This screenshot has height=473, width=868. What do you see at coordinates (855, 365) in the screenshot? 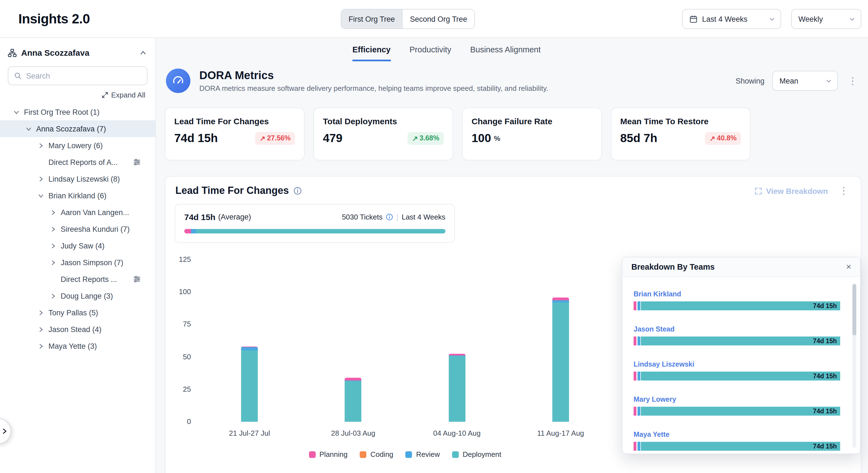
I see `panel-scrollbar` at bounding box center [855, 365].